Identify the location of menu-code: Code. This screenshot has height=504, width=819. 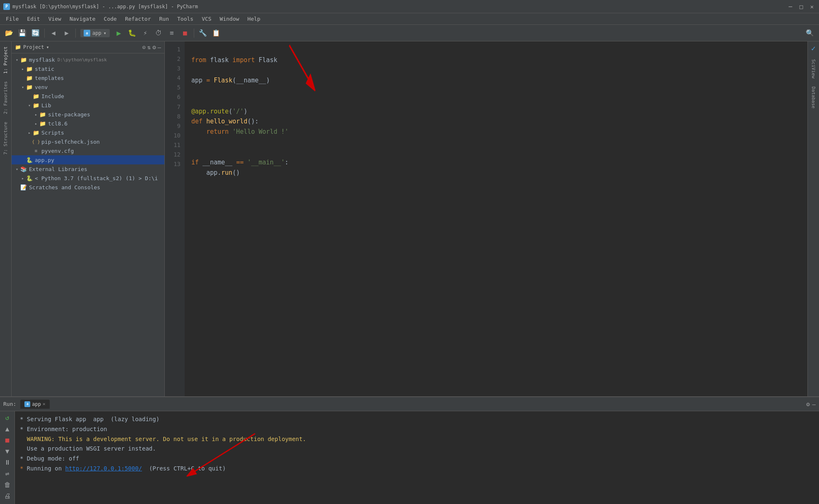
(110, 19).